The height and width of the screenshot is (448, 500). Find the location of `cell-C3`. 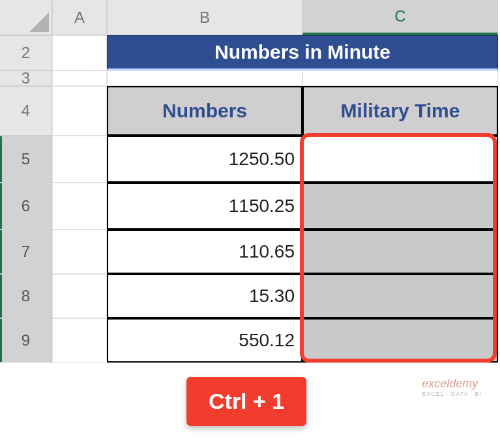

cell-C3 is located at coordinates (400, 78).